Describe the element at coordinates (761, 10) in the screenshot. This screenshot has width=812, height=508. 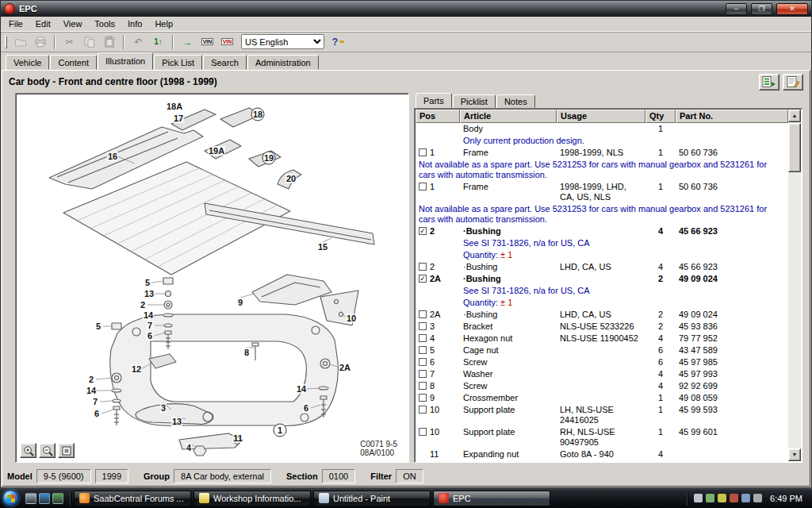
I see `maximize-button: ❐` at that location.